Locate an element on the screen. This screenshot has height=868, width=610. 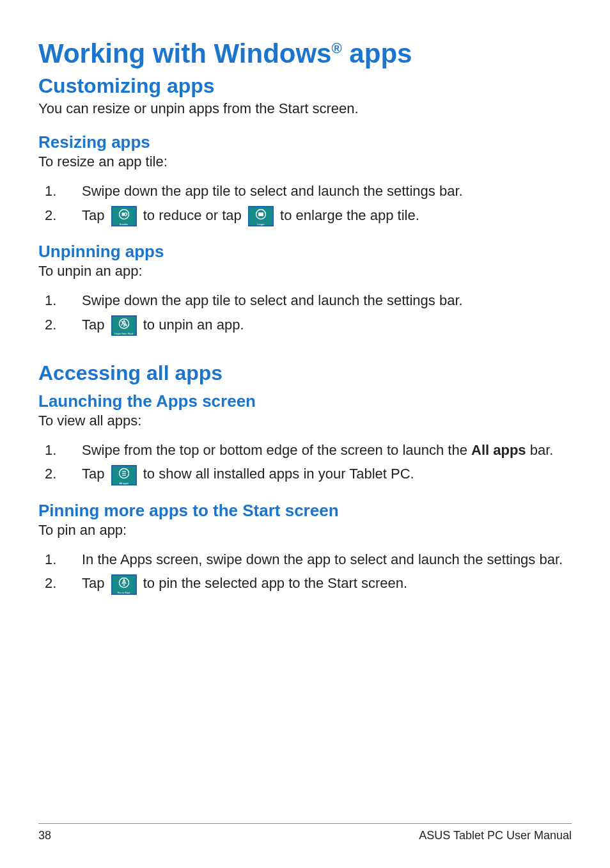
page-title: Working with Windows® apps is located at coordinates (305, 54).